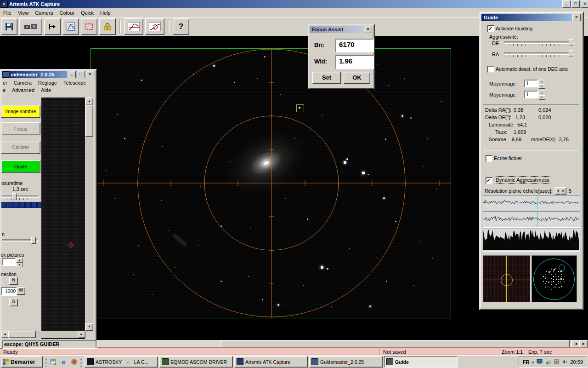 This screenshot has width=588, height=368. I want to click on menu-file: File, so click(7, 13).